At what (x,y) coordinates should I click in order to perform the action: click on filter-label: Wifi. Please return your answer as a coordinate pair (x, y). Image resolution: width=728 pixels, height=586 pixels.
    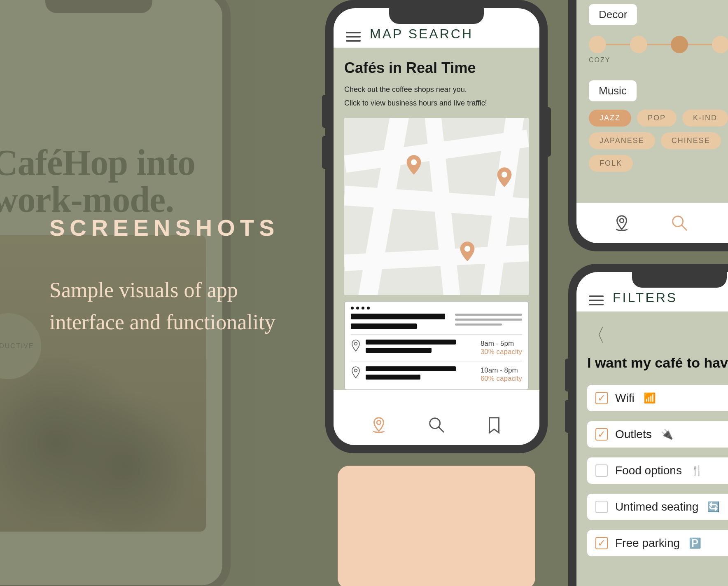
    Looking at the image, I should click on (625, 398).